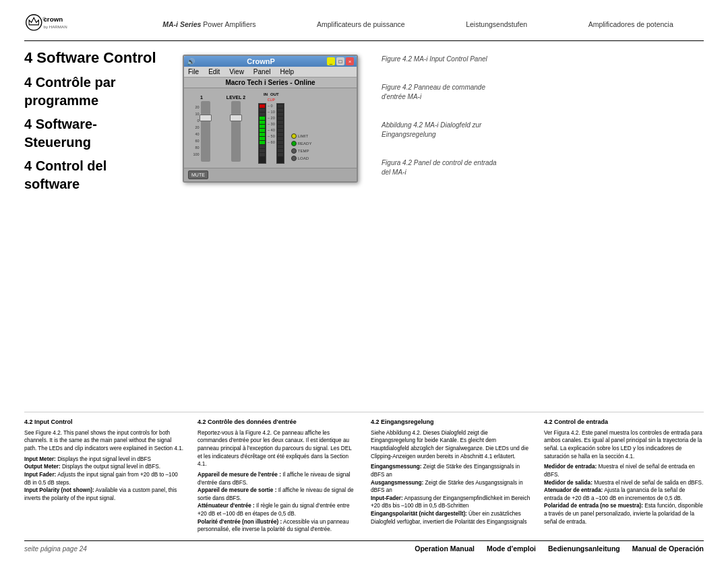 The width and height of the screenshot is (728, 562). Describe the element at coordinates (270, 128) in the screenshot. I see `panel-body: 1 2010020406080100` at that location.